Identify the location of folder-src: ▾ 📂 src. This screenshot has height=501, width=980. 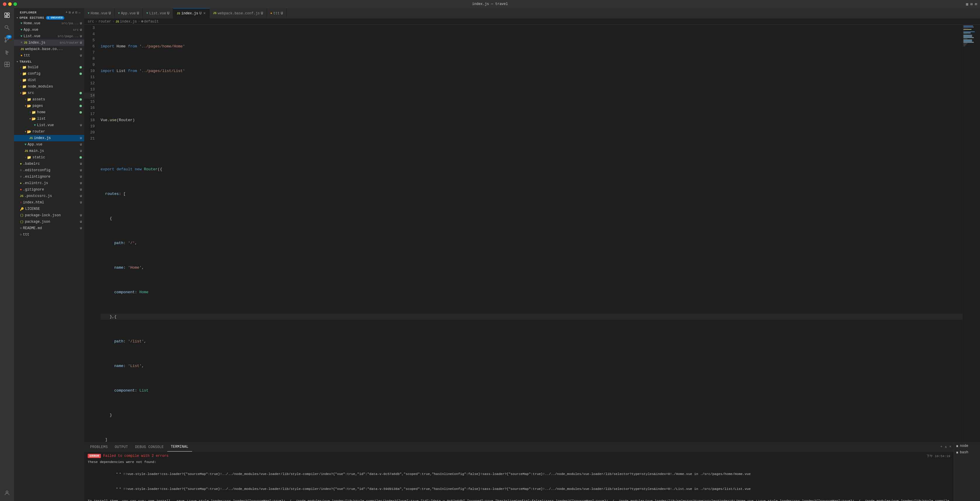
(49, 93).